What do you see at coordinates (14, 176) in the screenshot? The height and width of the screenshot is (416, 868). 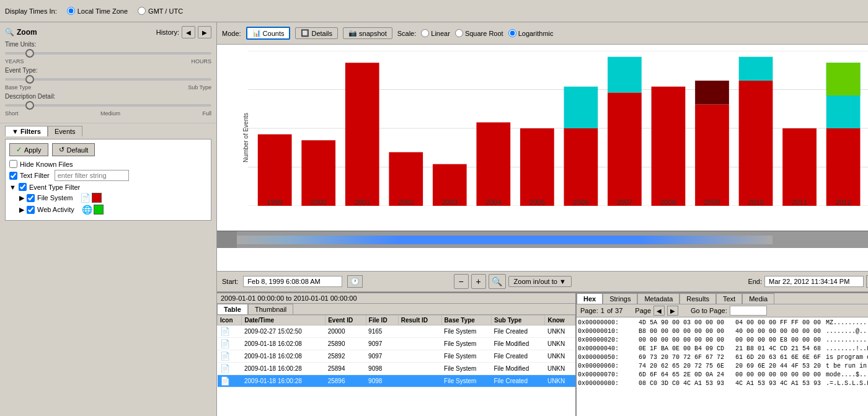 I see `text-filter-checkbox` at bounding box center [14, 176].